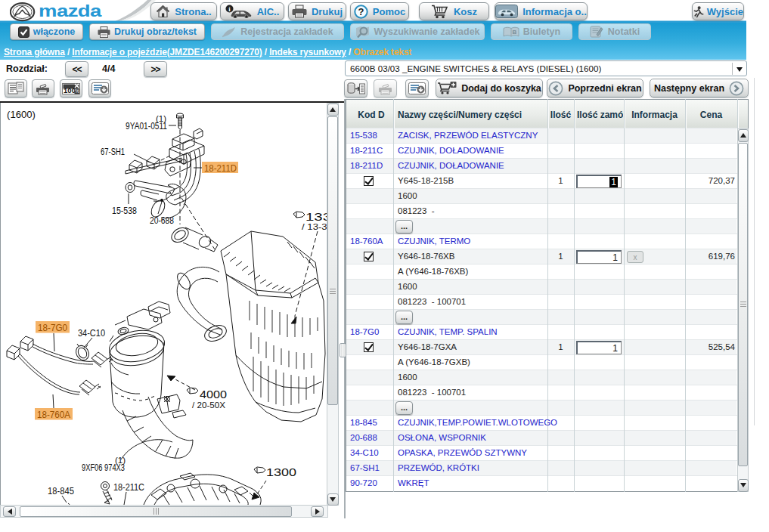 This screenshot has width=769, height=532. I want to click on svg-text: 18-760A, so click(54, 415).